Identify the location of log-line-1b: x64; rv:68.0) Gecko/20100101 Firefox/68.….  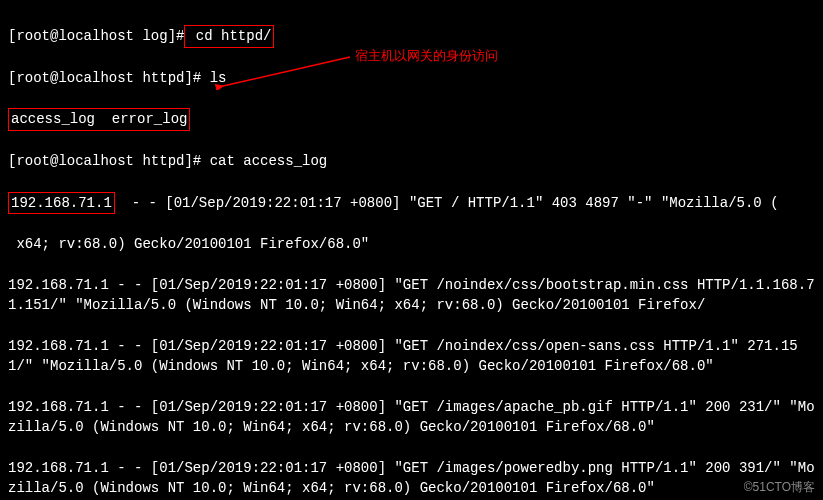
(412, 244).